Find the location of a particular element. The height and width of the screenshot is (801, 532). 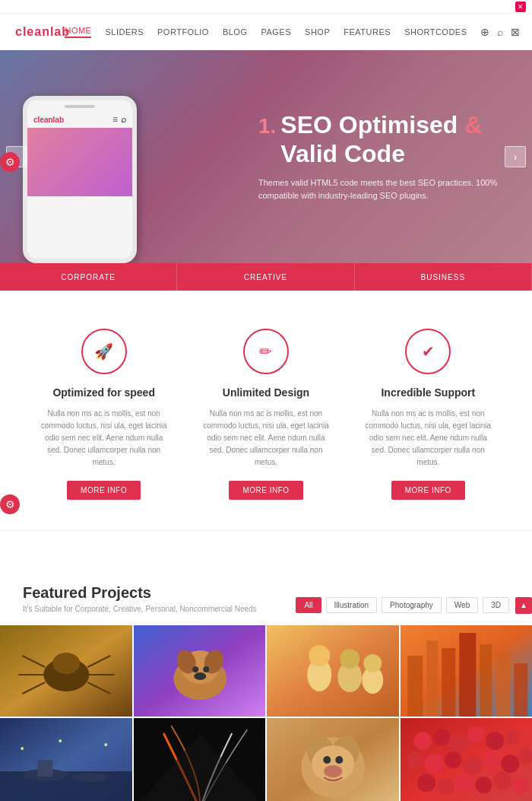

hero-next-button: › is located at coordinates (515, 157).